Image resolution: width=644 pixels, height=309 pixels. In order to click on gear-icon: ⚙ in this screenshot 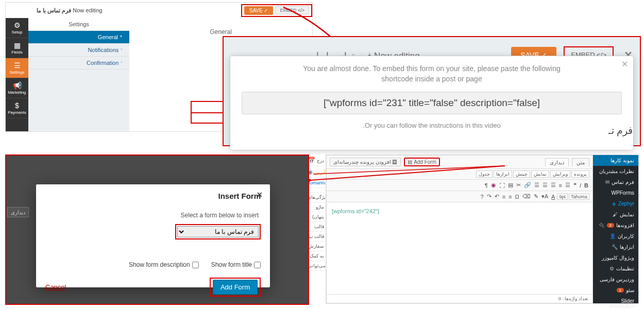, I will do `click(17, 25)`.